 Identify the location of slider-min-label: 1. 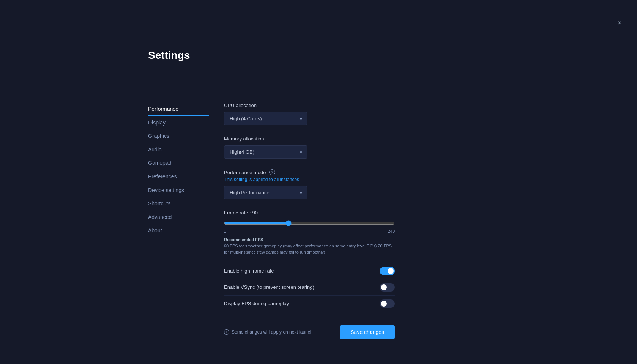
(225, 231).